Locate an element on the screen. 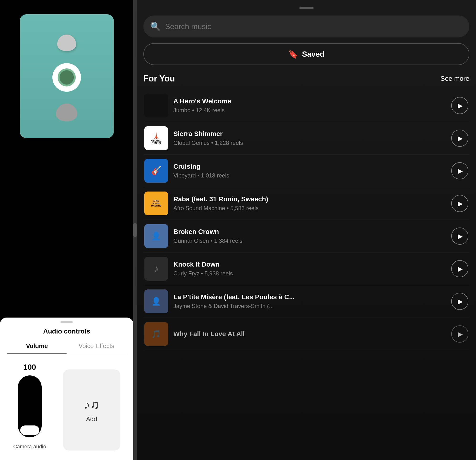 The height and width of the screenshot is (460, 476). track-title: Why Fall In Love At All is located at coordinates (310, 334).